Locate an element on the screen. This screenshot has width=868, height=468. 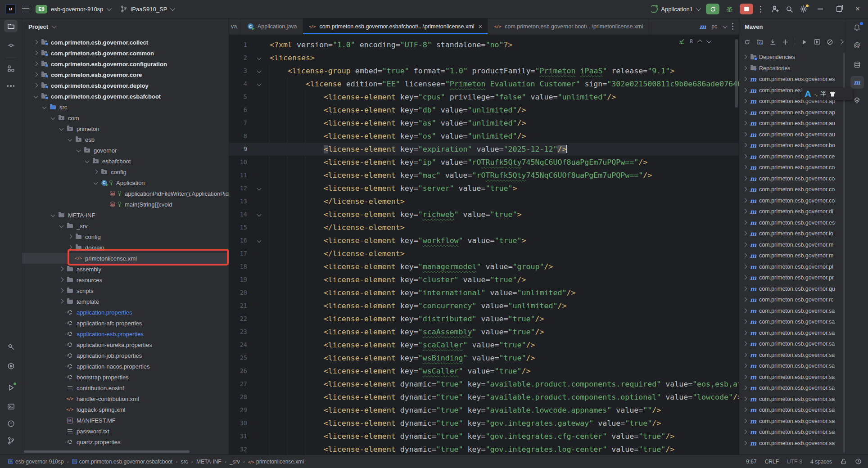
code-line-4: 4 <license edition="EE" licensee="Primet… is located at coordinates (484, 84).